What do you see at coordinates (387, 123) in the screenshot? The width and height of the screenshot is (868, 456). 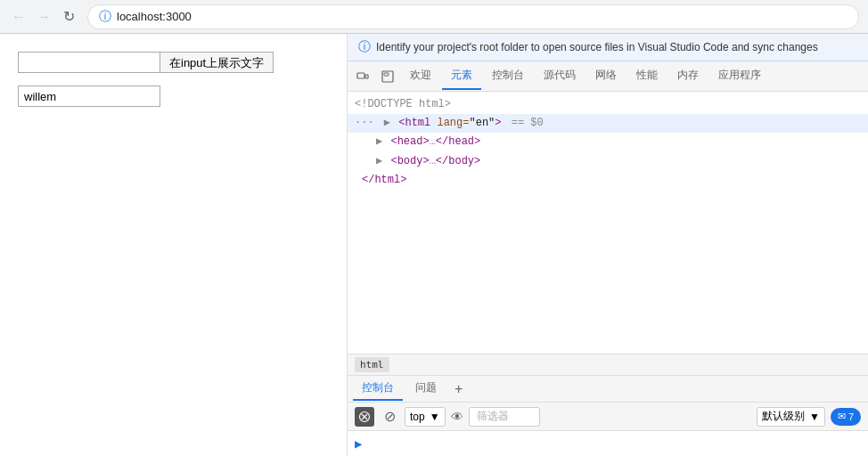 I see `html-arrow: ▶` at bounding box center [387, 123].